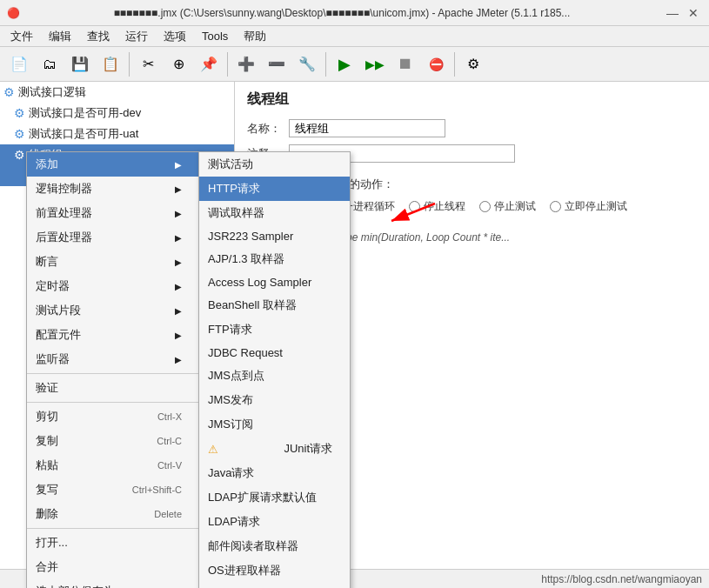  Describe the element at coordinates (436, 64) in the screenshot. I see `stopall-button: ⛔` at that location.